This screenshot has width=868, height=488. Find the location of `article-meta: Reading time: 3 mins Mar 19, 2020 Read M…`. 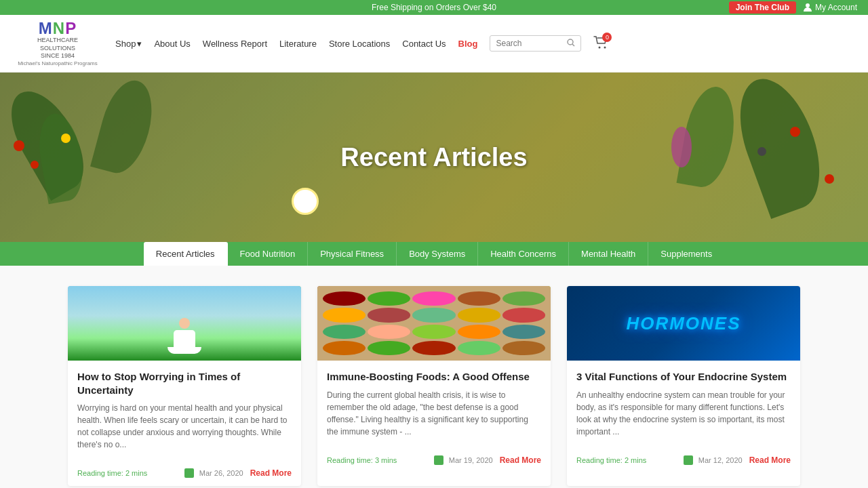

article-meta: Reading time: 3 mins Mar 19, 2020 Read M… is located at coordinates (434, 460).